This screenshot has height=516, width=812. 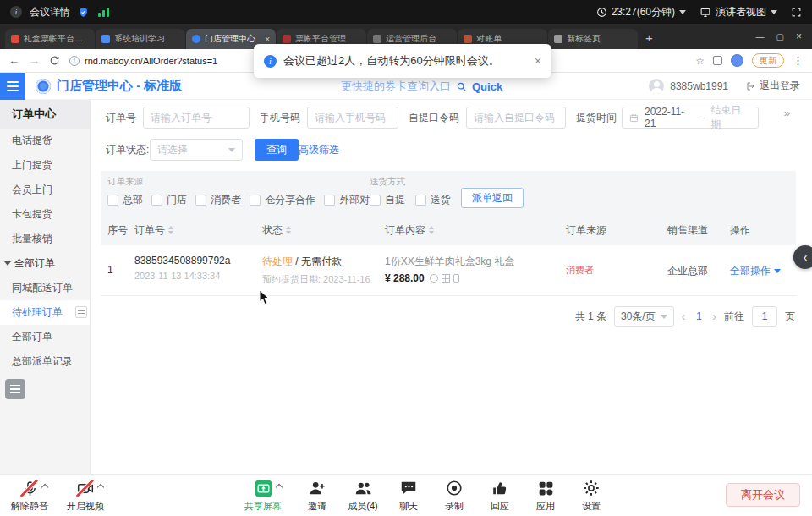 What do you see at coordinates (74, 61) in the screenshot?
I see `site-info-icon: i` at bounding box center [74, 61].